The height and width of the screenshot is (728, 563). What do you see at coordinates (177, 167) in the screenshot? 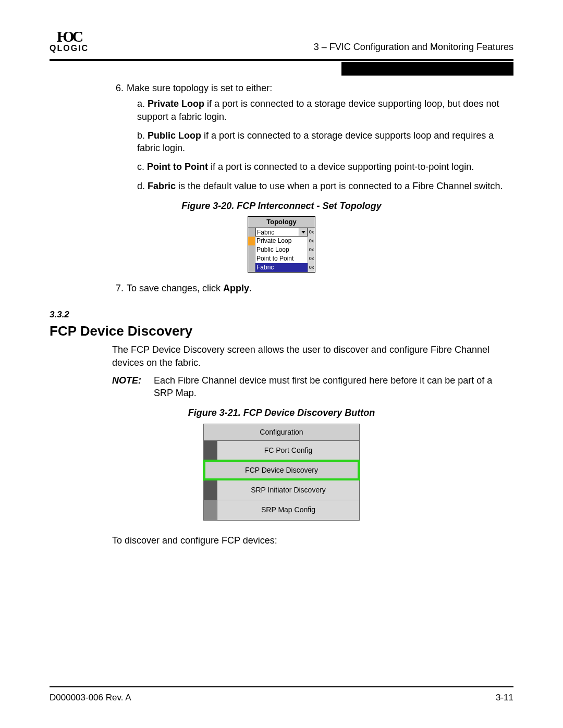
I see `step-6c-term: Point to Point` at bounding box center [177, 167].